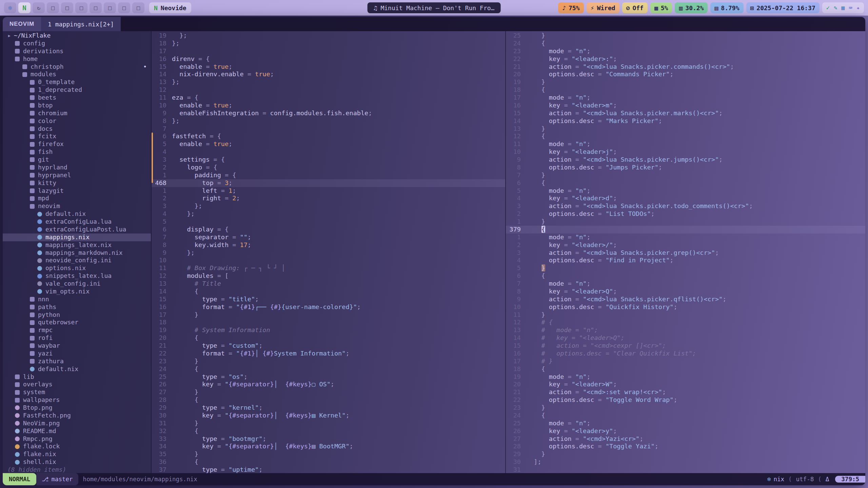  I want to click on code-line: 21 action = "<cmd>:set wrap!<cr>";, so click(686, 392).